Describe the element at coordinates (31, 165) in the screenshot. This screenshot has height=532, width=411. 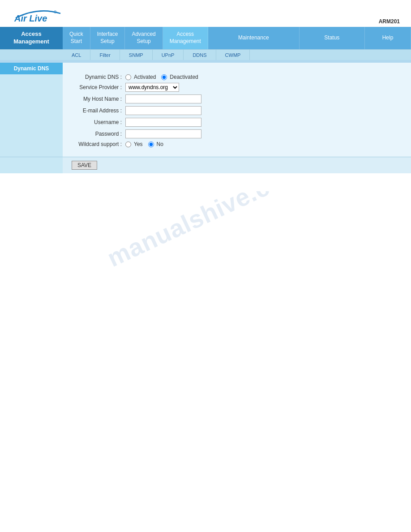
I see `save-bar-spacer` at that location.